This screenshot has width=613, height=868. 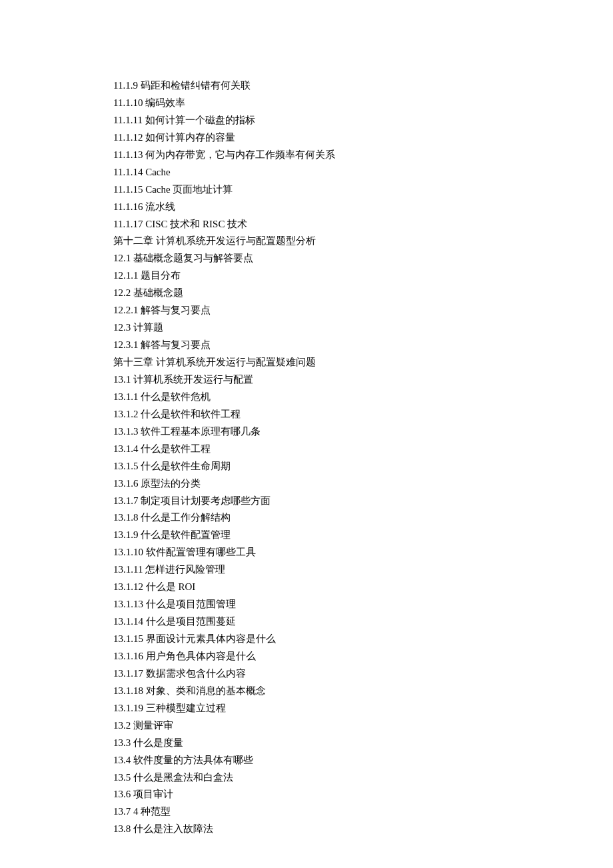 What do you see at coordinates (363, 190) in the screenshot?
I see `toc-entry: 11.1.15 Cache 页面地址计算` at bounding box center [363, 190].